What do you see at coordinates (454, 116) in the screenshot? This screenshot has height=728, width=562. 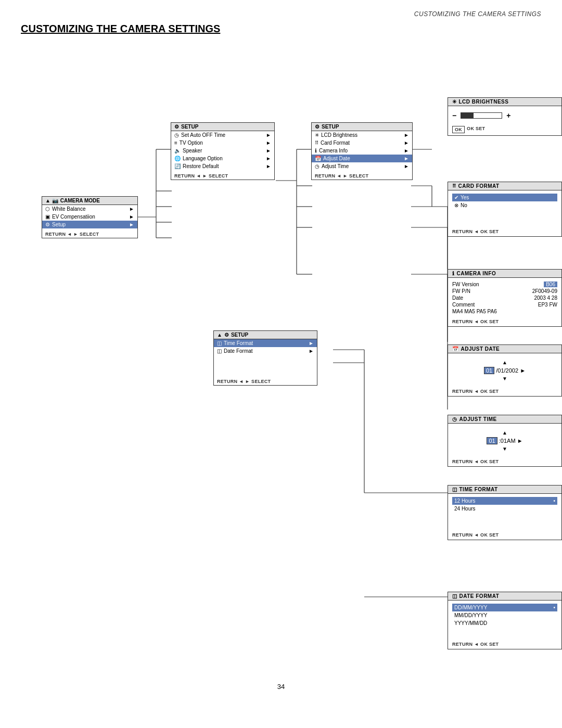 I see `minus-icon: −` at bounding box center [454, 116].